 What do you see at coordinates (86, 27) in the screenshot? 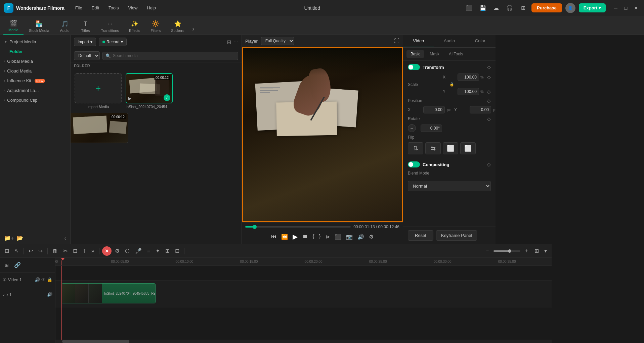
I see `tab-titles: T Titles` at bounding box center [86, 27].